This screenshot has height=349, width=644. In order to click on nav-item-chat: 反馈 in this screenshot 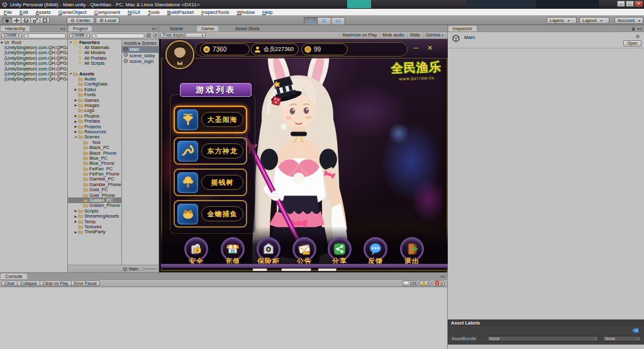, I will do `click(375, 252)`.